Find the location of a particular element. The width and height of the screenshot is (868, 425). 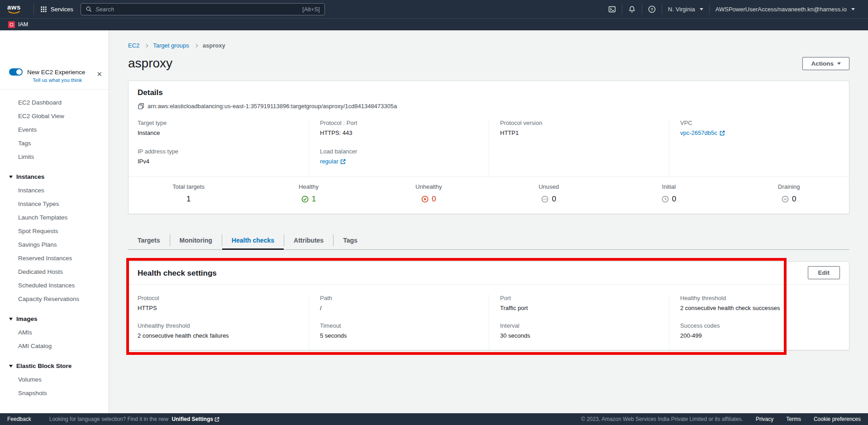

stat-label: Unused is located at coordinates (548, 186).